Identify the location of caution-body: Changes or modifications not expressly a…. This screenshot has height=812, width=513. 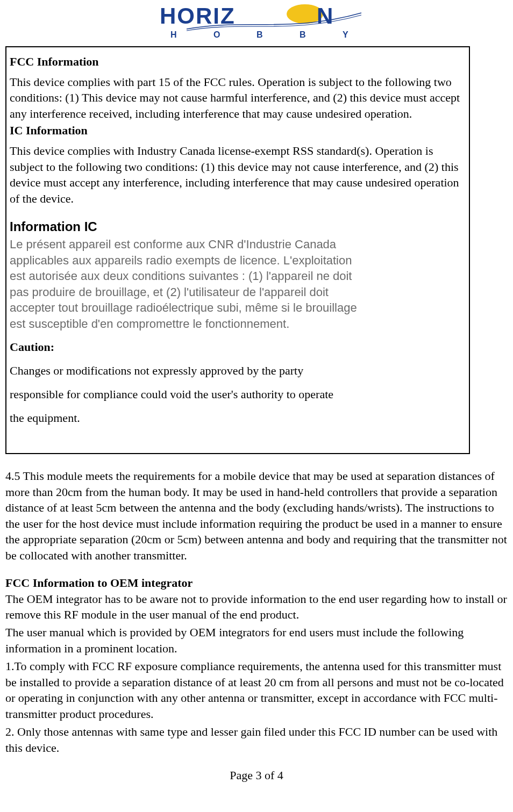
(238, 394).